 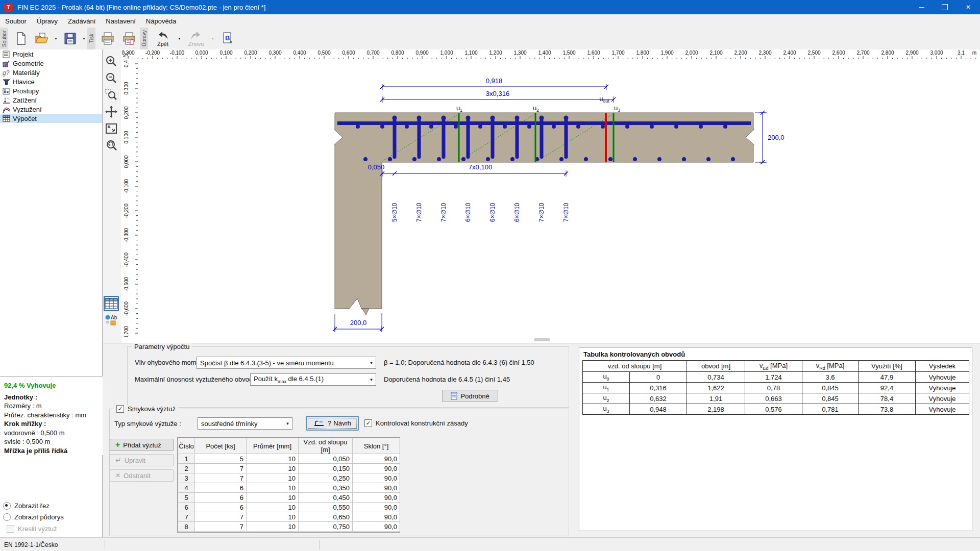 I want to click on menu-item: Soubor, so click(x=16, y=21).